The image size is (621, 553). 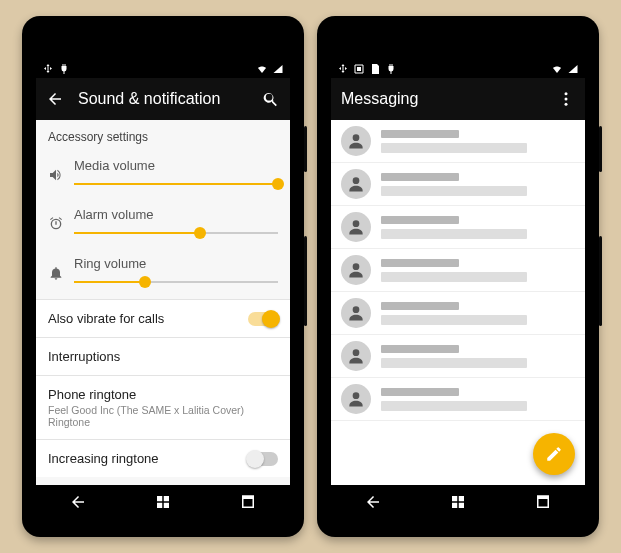 What do you see at coordinates (554, 454) in the screenshot?
I see `pencil-icon` at bounding box center [554, 454].